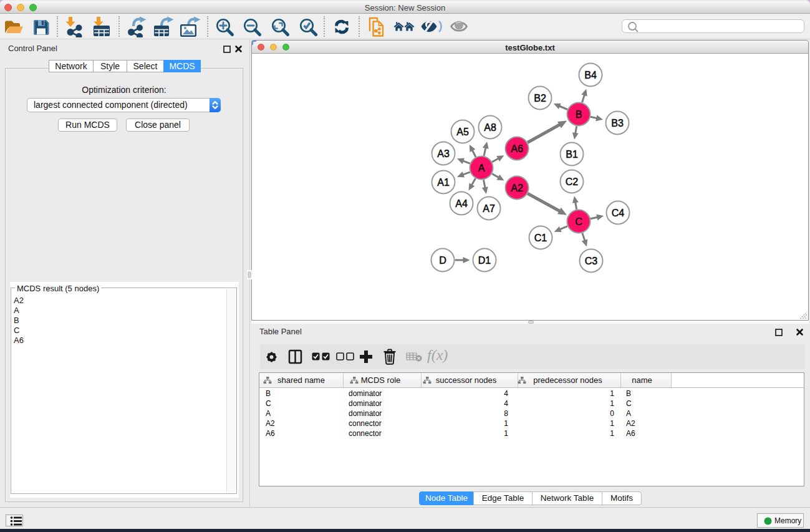 The height and width of the screenshot is (532, 810). What do you see at coordinates (541, 238) in the screenshot?
I see `svg-text: C1` at bounding box center [541, 238].